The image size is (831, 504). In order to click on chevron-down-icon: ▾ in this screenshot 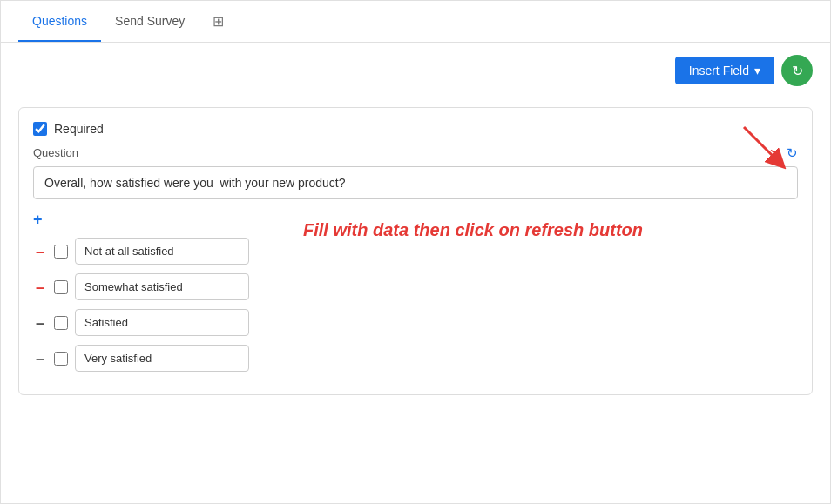, I will do `click(758, 71)`.